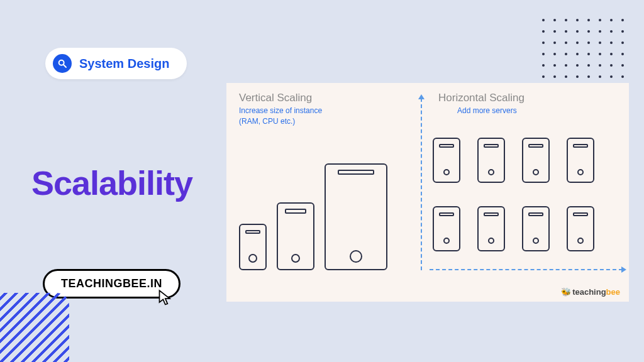 The image size is (644, 362). I want to click on category-tag: System Design, so click(116, 63).